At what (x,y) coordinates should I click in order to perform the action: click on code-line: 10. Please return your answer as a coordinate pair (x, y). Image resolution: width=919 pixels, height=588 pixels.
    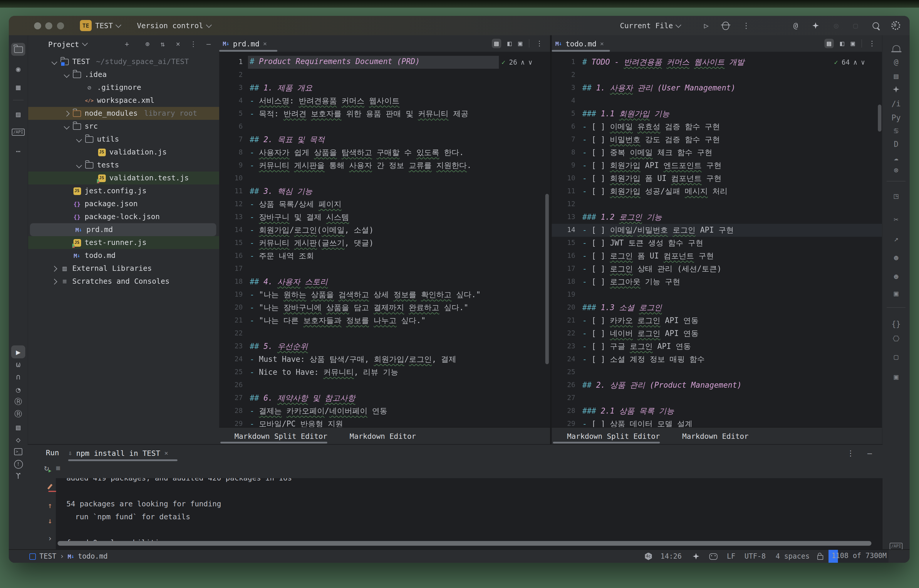
    Looking at the image, I should click on (385, 179).